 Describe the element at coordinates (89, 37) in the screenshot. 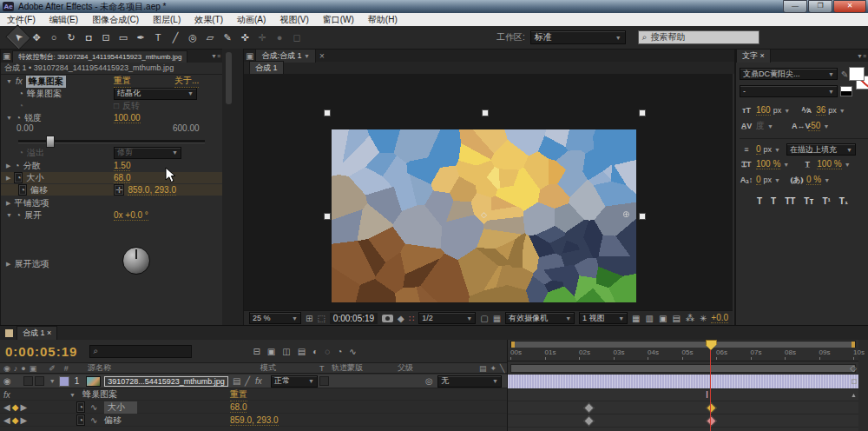

I see `camera-tool-icon: ◘` at that location.